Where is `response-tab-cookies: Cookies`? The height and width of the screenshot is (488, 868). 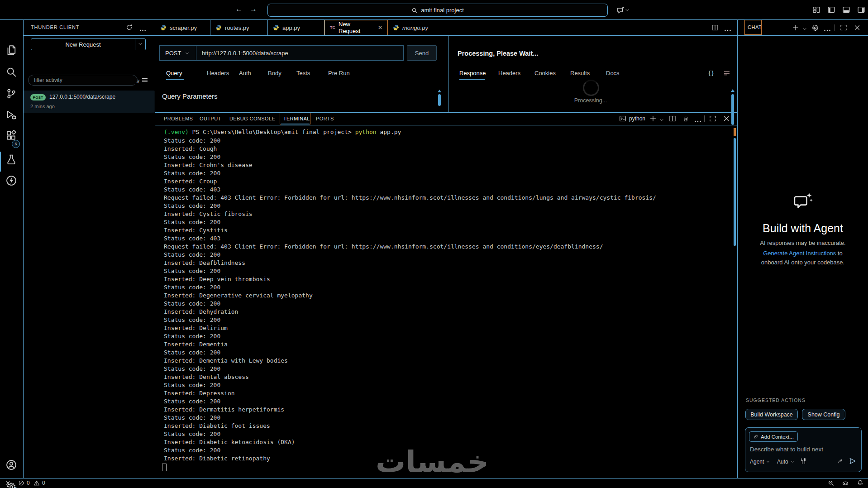 response-tab-cookies: Cookies is located at coordinates (545, 73).